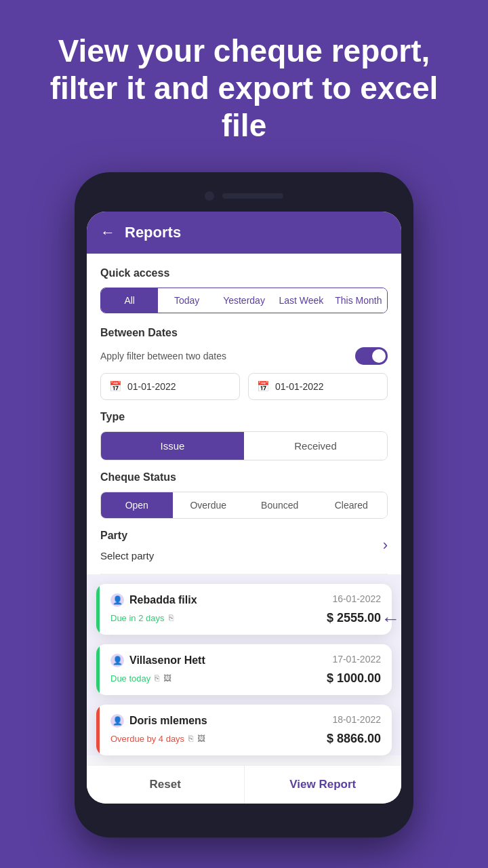  What do you see at coordinates (244, 333) in the screenshot?
I see `between-dates-label: Between Dates` at bounding box center [244, 333].